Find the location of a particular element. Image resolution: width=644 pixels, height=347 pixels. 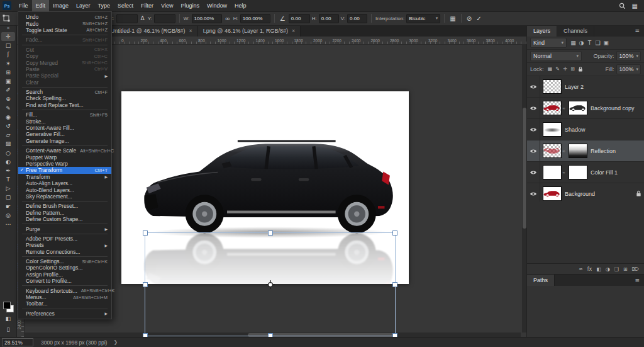

menu-item-define-custom-shape: Define Custom Shape... is located at coordinates (65, 219).